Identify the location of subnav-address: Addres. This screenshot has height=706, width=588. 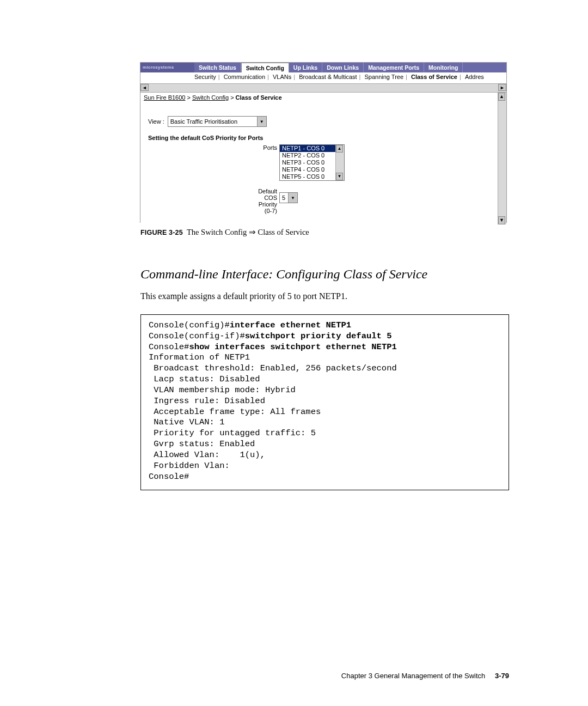
(475, 77).